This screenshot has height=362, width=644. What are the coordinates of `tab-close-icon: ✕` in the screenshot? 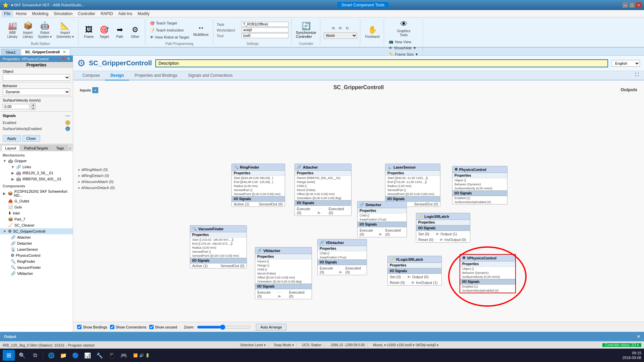 It's located at (64, 52).